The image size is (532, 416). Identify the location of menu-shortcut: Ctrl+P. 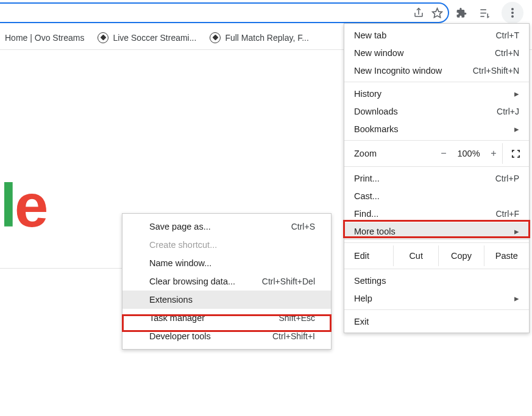
(507, 178).